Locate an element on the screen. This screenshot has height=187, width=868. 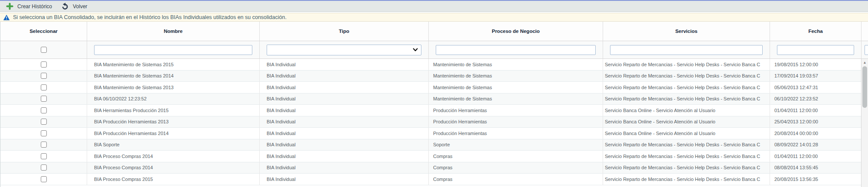
cell-fecha: 06/10/2022 12:23:52 is located at coordinates (816, 99).